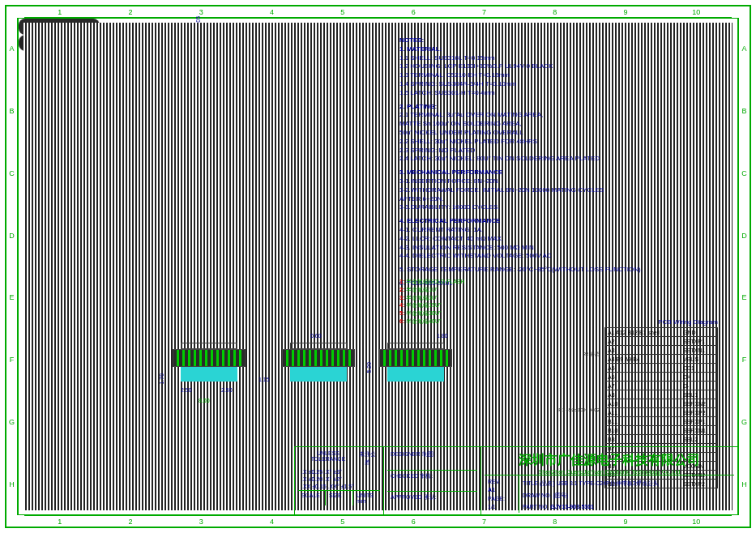 Image resolution: width=756 pixels, height=533 pixels. Describe the element at coordinates (699, 332) in the screenshot. I see `wiring-cell: GND` at that location.